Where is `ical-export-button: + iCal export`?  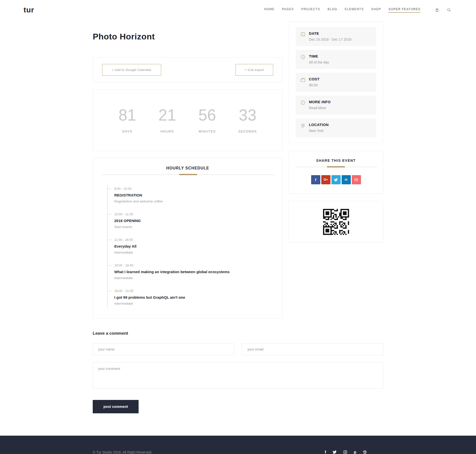
ical-export-button: + iCal export is located at coordinates (254, 70).